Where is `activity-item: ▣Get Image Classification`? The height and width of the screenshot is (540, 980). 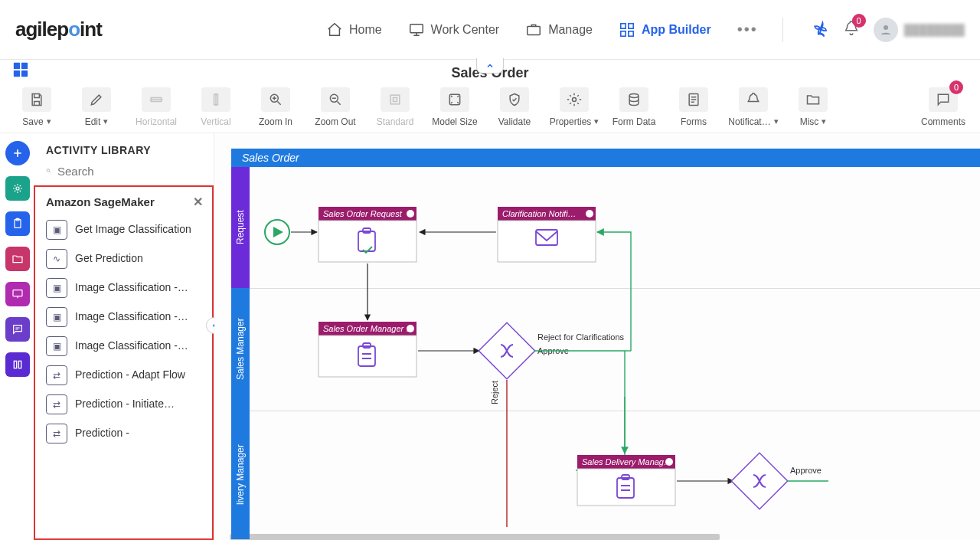
activity-item: ▣Get Image Classification is located at coordinates (124, 230).